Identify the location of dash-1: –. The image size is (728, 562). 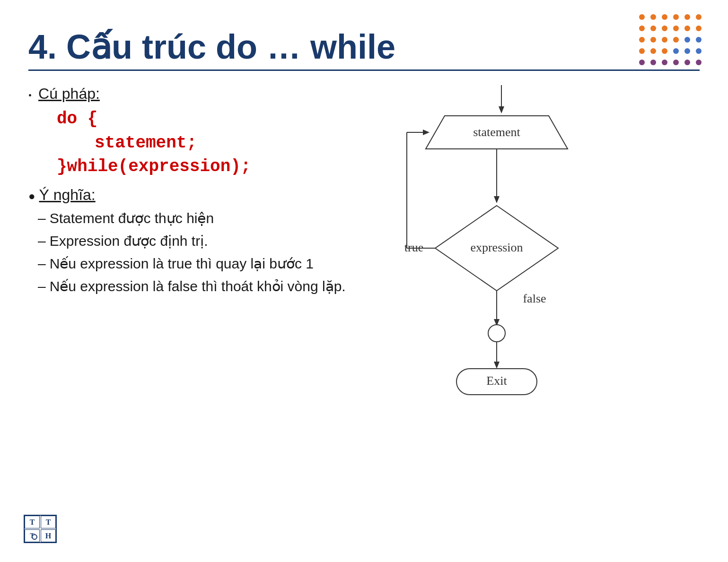
(42, 218).